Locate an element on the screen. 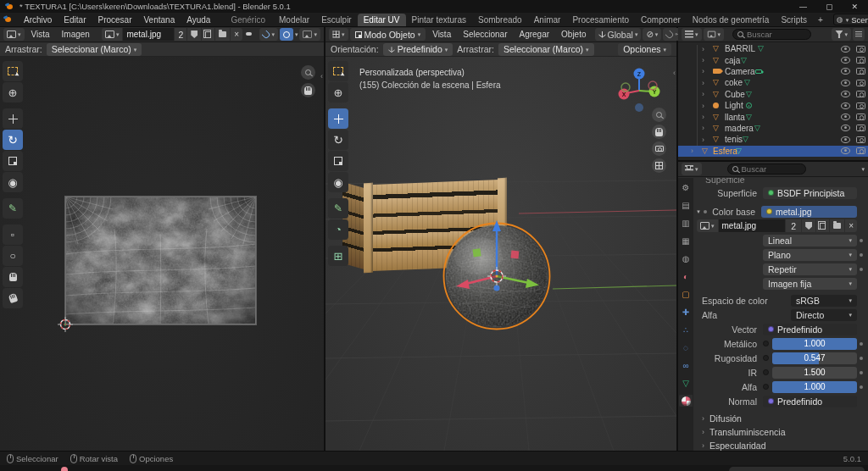 The height and width of the screenshot is (471, 868). add-workspace-button: + is located at coordinates (821, 20).